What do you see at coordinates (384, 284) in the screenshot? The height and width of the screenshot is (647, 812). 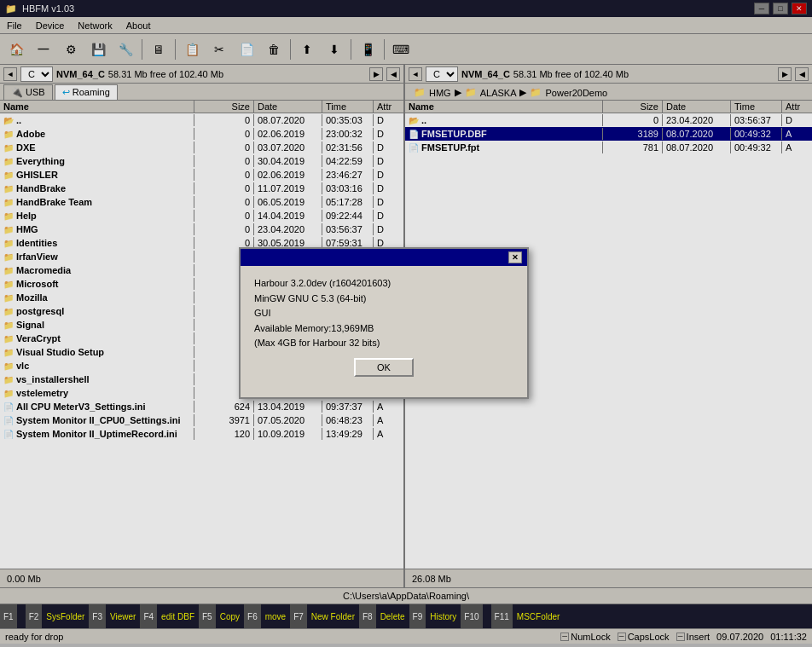 I see `modal-line1: Harbour 3.2.0dev (r1604201603)` at bounding box center [384, 284].